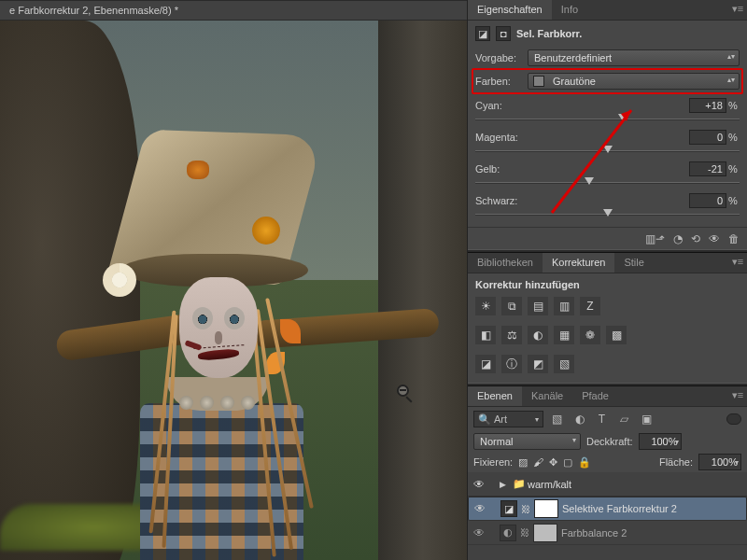 The height and width of the screenshot is (560, 747). I want to click on filter-smart-icon: ▣, so click(647, 419).